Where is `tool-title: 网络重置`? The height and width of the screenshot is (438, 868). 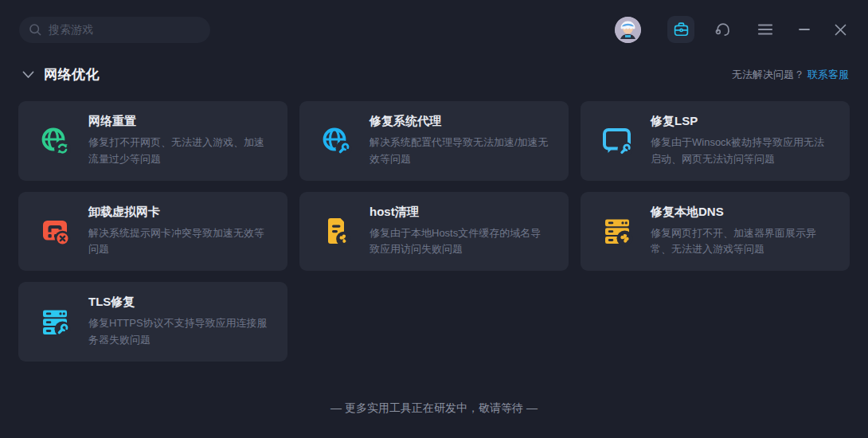
tool-title: 网络重置 is located at coordinates (178, 121).